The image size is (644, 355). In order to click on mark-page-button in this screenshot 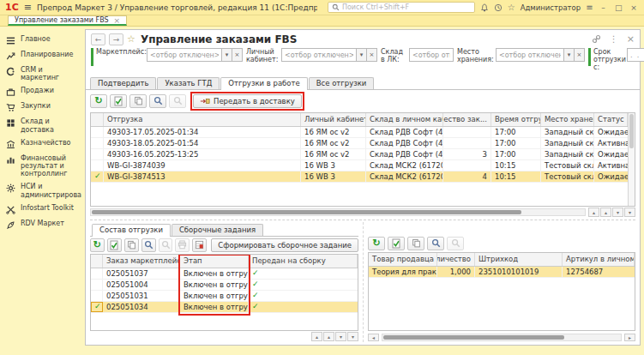, I will do `click(118, 101)`.